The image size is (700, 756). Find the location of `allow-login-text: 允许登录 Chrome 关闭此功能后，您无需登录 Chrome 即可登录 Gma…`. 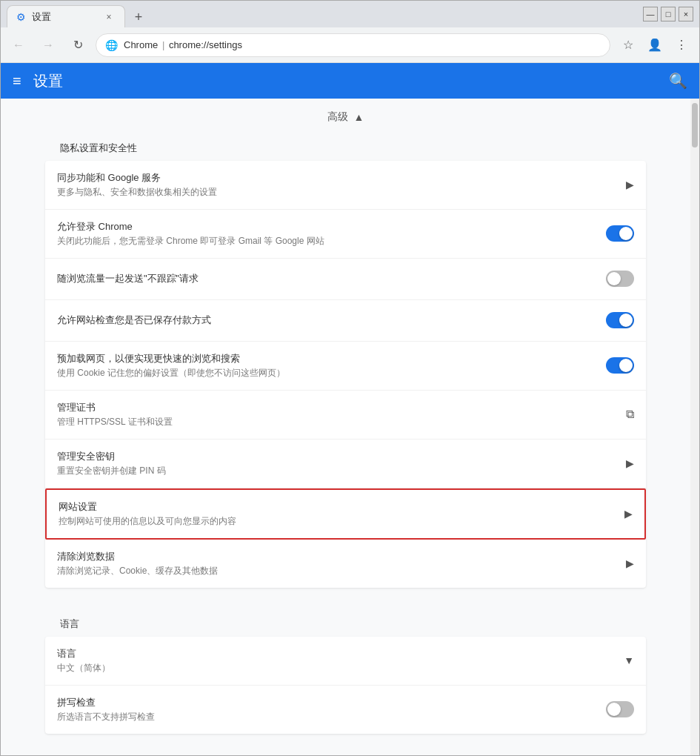

allow-login-text: 允许登录 Chrome 关闭此功能后，您无需登录 Chrome 即可登录 Gma… is located at coordinates (326, 234).